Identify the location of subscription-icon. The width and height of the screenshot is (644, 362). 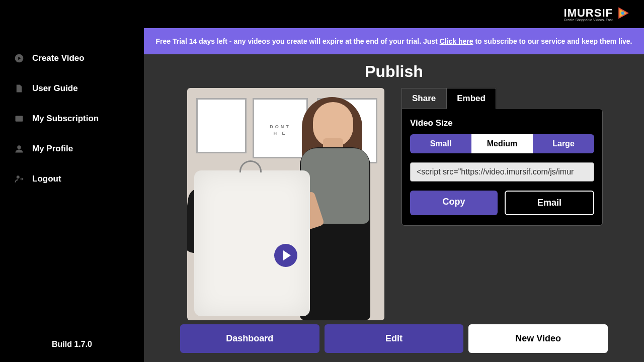
(19, 119).